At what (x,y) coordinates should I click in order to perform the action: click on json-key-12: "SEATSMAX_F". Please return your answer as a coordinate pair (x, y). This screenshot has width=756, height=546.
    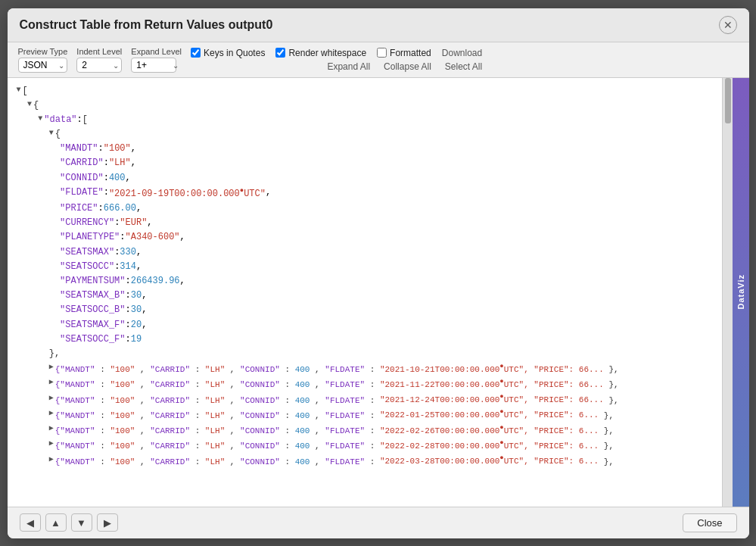
    Looking at the image, I should click on (92, 326).